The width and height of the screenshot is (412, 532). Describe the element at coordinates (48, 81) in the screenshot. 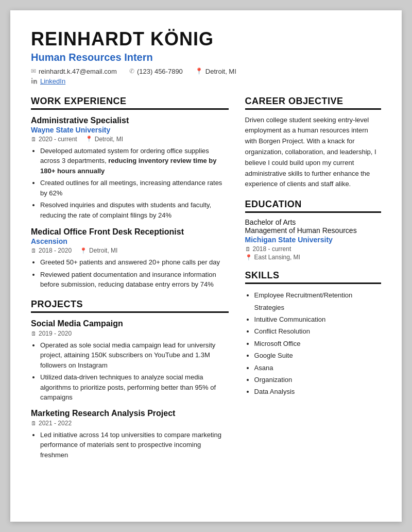

I see `linkedin-contact: LinkedIn` at that location.